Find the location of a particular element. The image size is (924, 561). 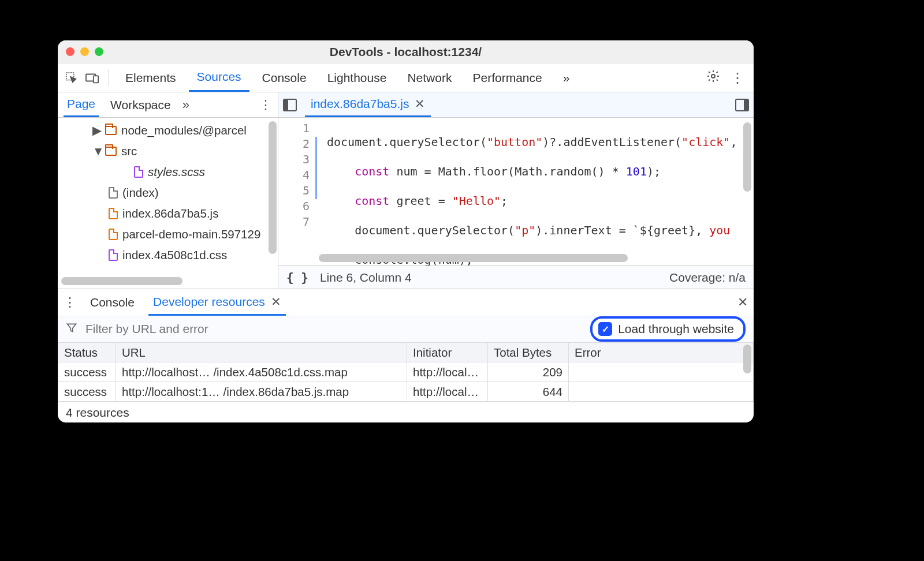

inspect-element-icon is located at coordinates (72, 78).